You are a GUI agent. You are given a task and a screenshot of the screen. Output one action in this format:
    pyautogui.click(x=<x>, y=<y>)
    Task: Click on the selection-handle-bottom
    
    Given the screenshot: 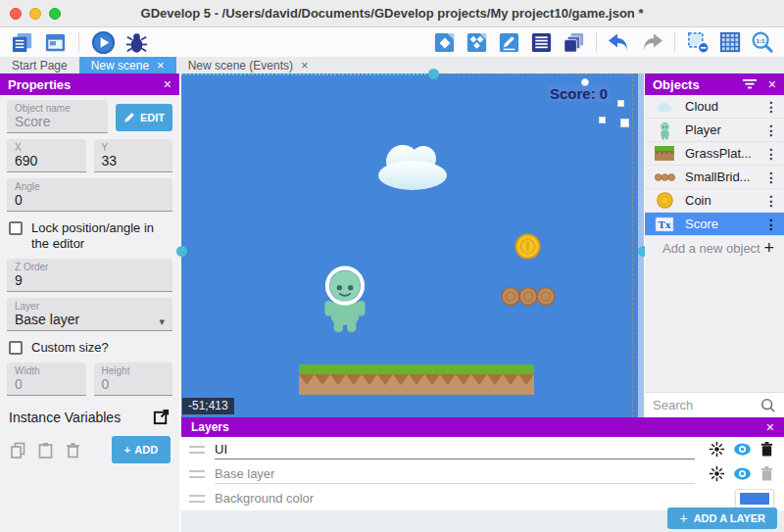 What is the action you would take?
    pyautogui.click(x=602, y=120)
    